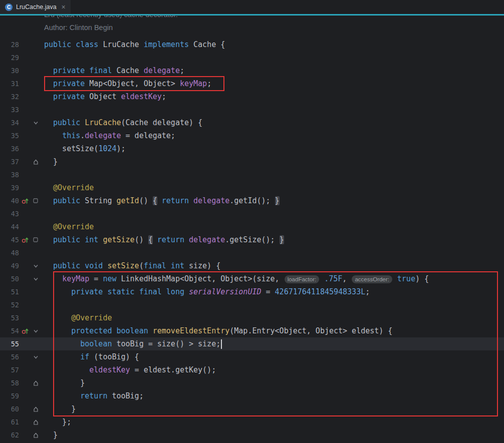  I want to click on line-number: 50, so click(10, 279).